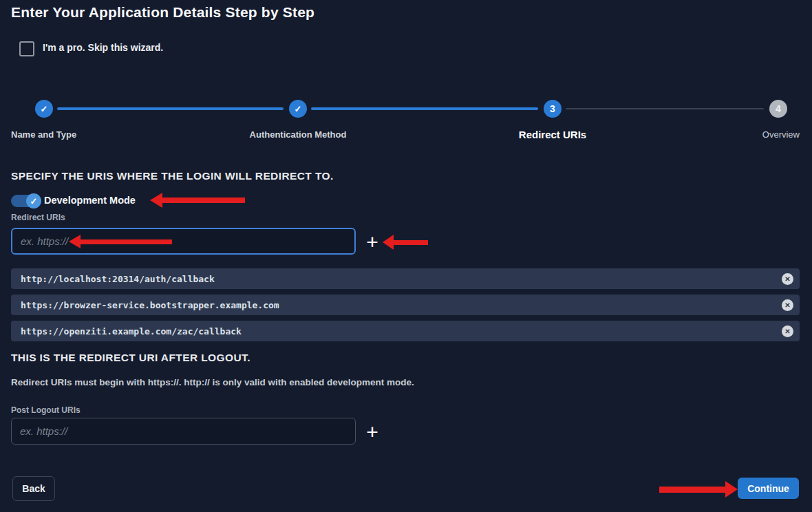 The image size is (812, 512). Describe the element at coordinates (183, 431) in the screenshot. I see `post-logout-uri-input` at that location.